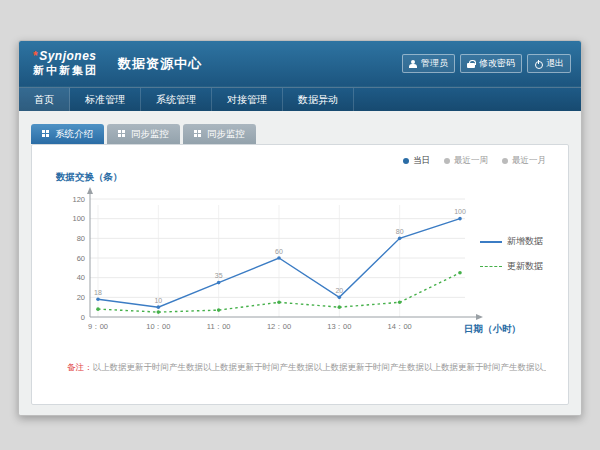 The height and width of the screenshot is (450, 600). What do you see at coordinates (81, 278) in the screenshot?
I see `y-tick-label: 40` at bounding box center [81, 278].